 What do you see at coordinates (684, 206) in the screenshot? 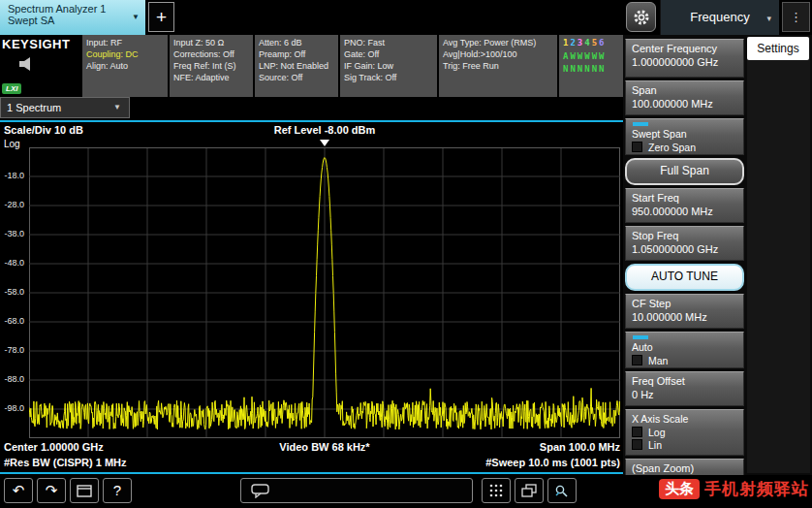
I see `start-freq-button: Start Freq 950.000000 MHz` at bounding box center [684, 206].